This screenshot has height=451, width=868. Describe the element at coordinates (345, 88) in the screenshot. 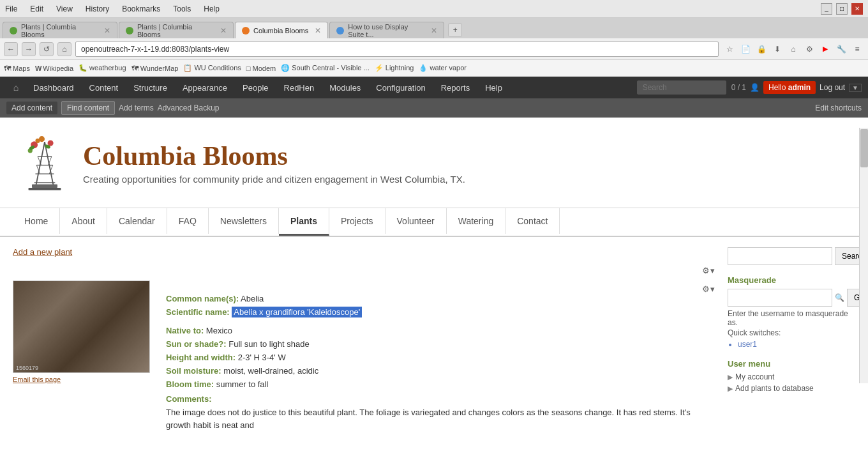

I see `admin-menu-modules: Modules` at that location.